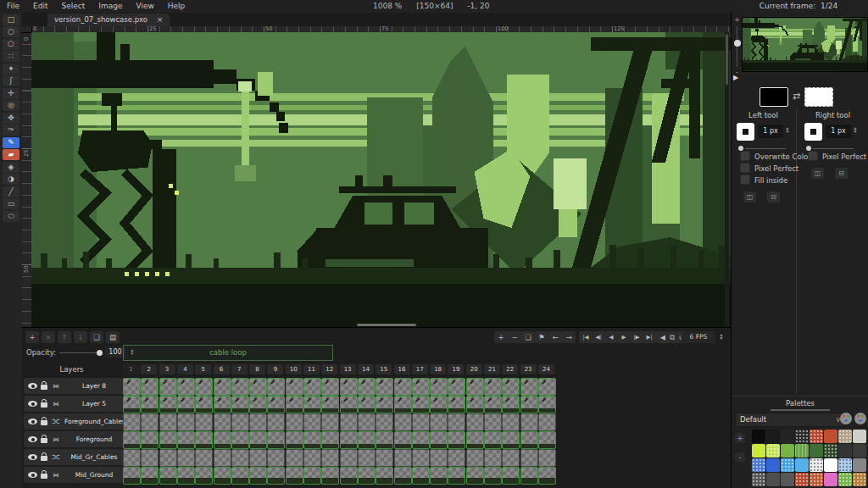 The width and height of the screenshot is (868, 488). What do you see at coordinates (493, 422) in the screenshot?
I see `cel-foreground_cables-f21` at bounding box center [493, 422].